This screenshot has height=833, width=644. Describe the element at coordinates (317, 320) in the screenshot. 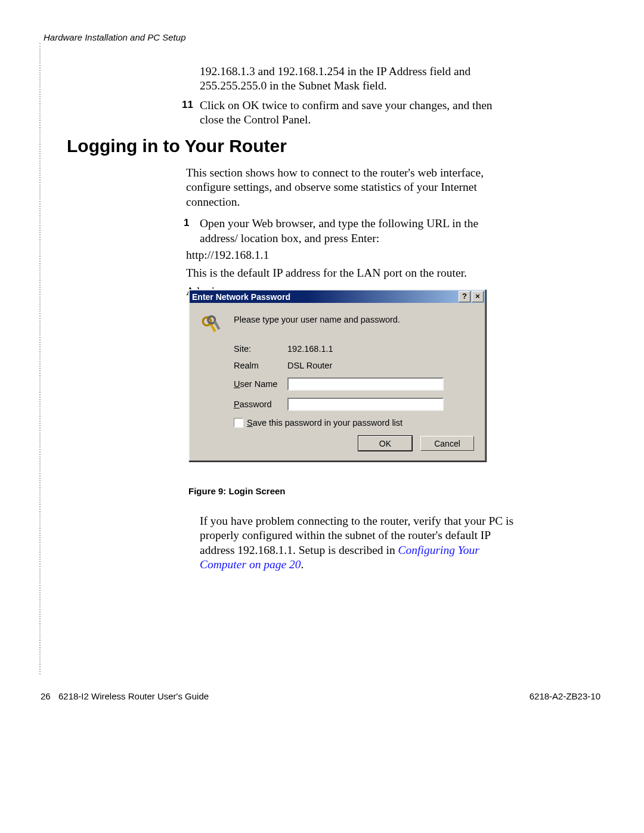

I see `dialog-instruction: Please type your user name and password.` at that location.